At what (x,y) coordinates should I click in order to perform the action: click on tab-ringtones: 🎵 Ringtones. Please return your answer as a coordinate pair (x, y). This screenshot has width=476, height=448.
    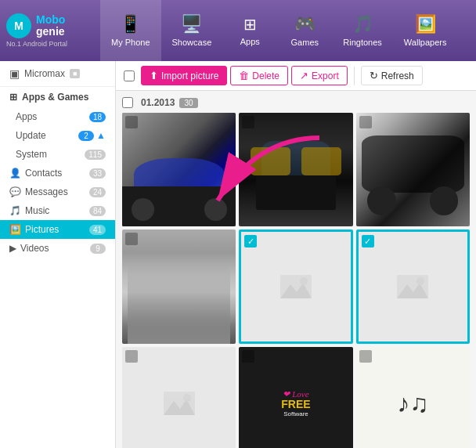
    Looking at the image, I should click on (362, 31).